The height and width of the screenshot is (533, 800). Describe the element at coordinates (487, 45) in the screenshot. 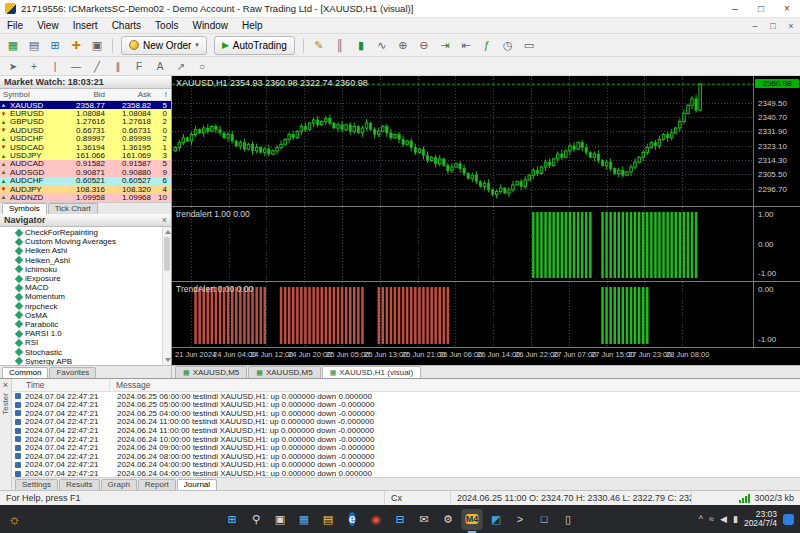

I see `indicators-button: ƒ` at that location.